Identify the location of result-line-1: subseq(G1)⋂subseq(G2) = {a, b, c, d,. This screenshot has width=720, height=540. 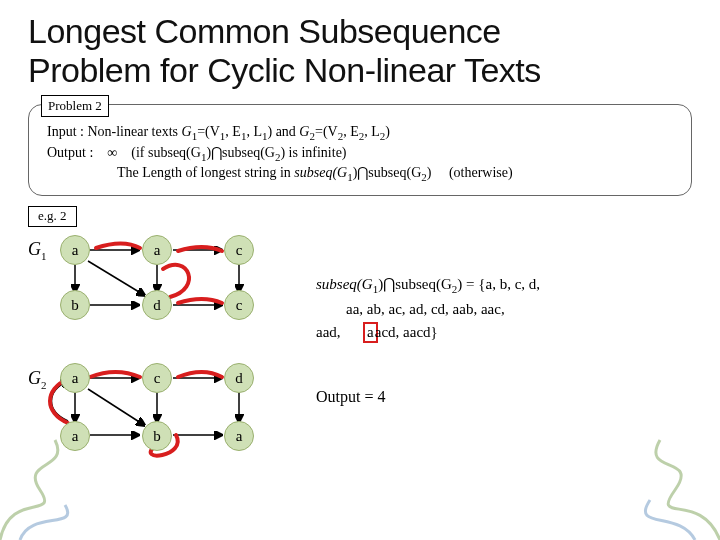
(504, 286).